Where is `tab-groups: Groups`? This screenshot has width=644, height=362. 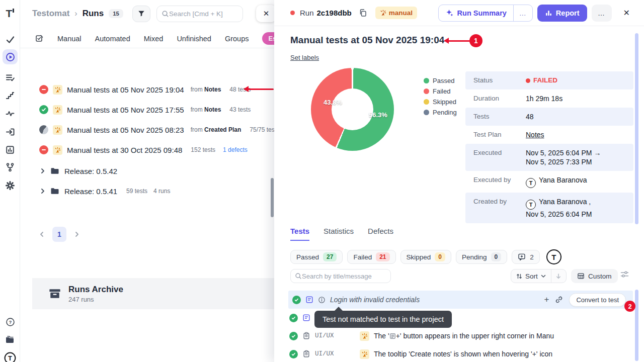
tab-groups: Groups is located at coordinates (237, 39).